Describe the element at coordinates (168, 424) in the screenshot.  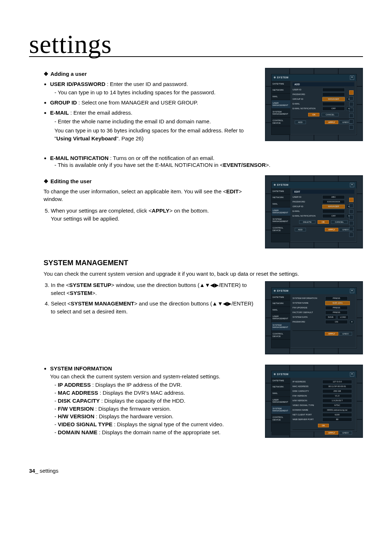
I see `vst-text: : Displays the signal type of the curren…` at that location.